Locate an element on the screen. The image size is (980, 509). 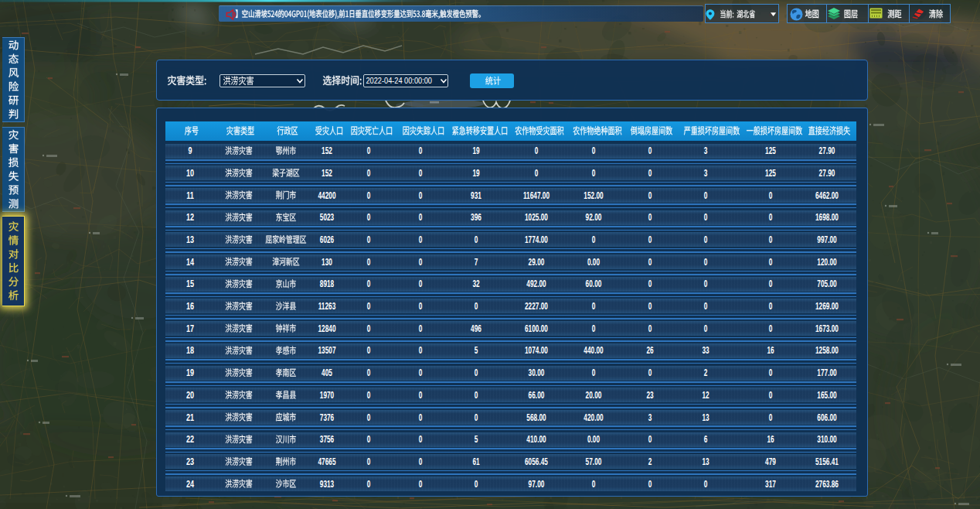
svg-text: 11647.00 is located at coordinates (536, 195).